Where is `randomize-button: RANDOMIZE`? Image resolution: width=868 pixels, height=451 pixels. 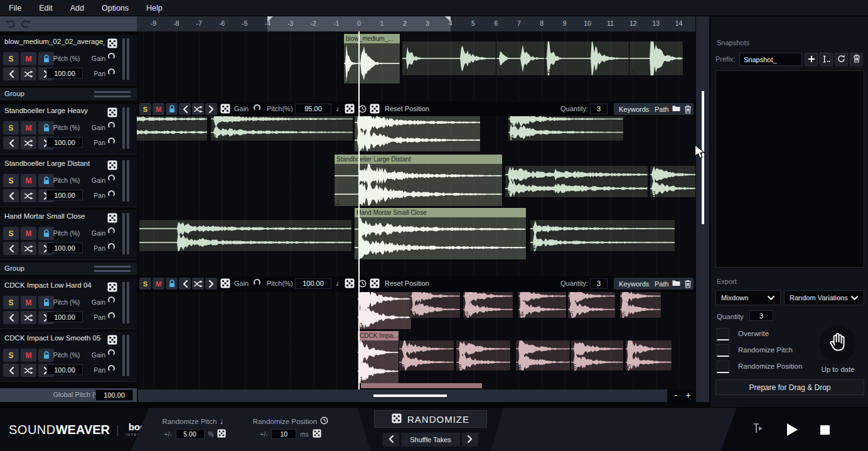
randomize-button: RANDOMIZE is located at coordinates (431, 419).